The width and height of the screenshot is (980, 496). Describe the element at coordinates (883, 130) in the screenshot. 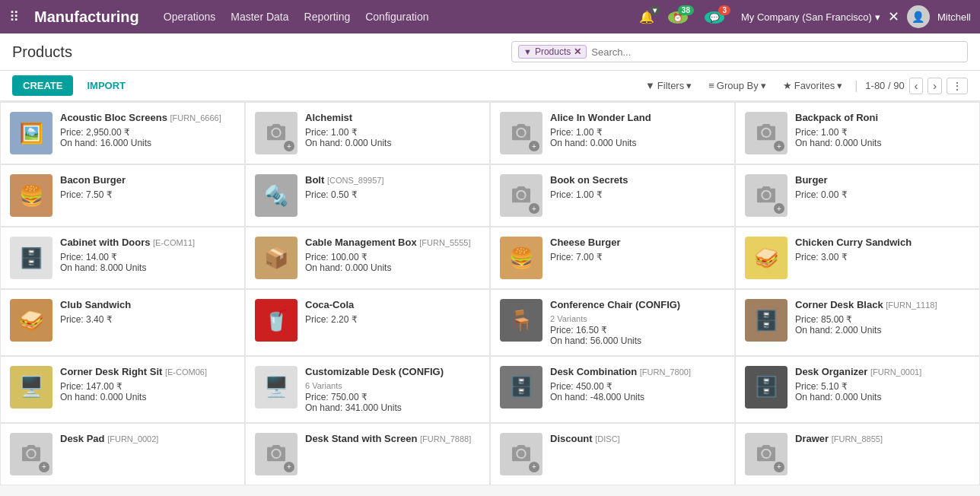

I see `product-info: Backpack of Roni Price: 1.00 ₹ On hand: …` at that location.